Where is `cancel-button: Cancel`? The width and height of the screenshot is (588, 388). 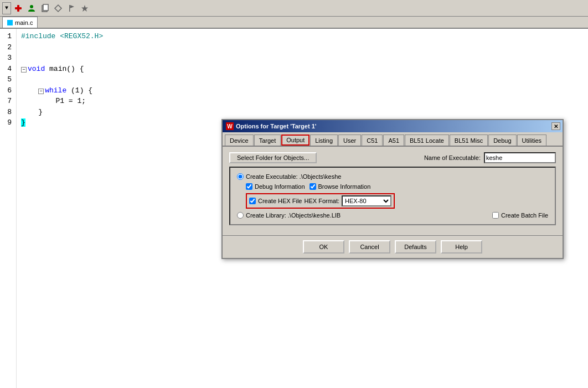
cancel-button: Cancel is located at coordinates (370, 247).